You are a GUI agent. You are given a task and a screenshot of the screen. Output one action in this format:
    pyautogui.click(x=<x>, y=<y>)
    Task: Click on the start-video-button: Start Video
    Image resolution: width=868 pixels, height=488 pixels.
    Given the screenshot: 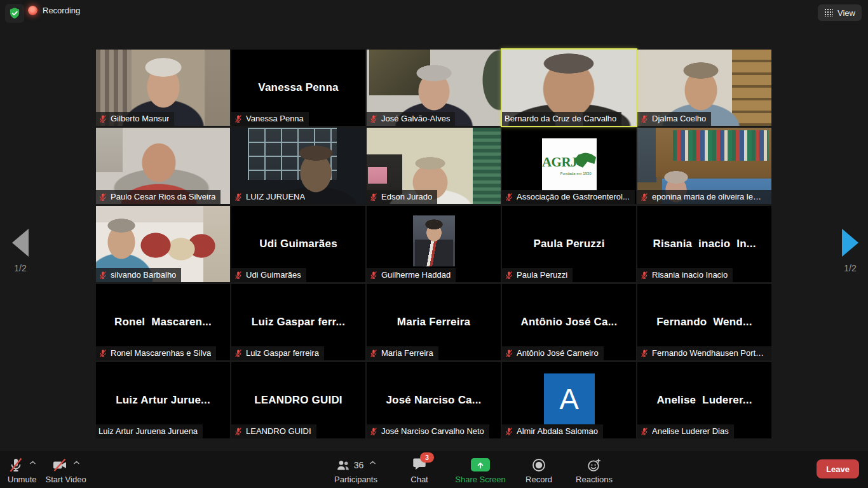 What is the action you would take?
    pyautogui.click(x=66, y=470)
    